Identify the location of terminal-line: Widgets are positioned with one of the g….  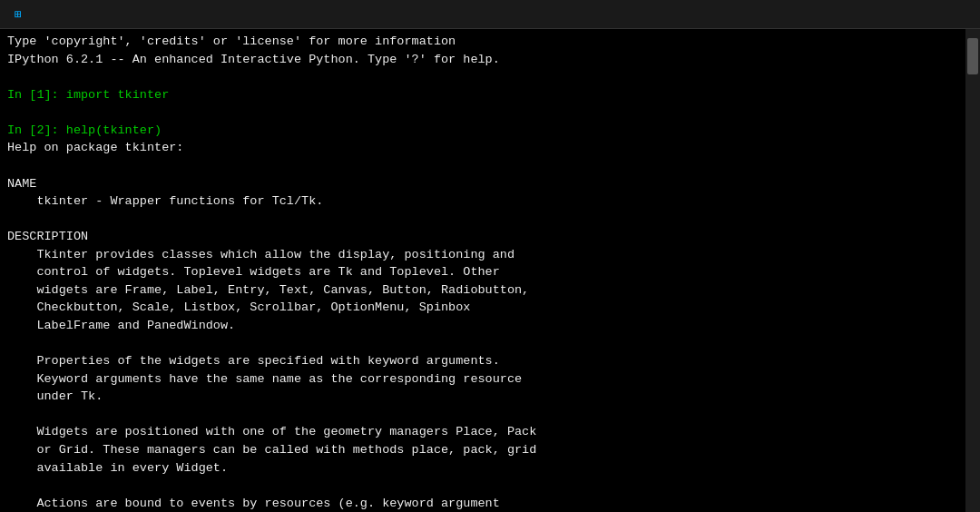
(483, 432).